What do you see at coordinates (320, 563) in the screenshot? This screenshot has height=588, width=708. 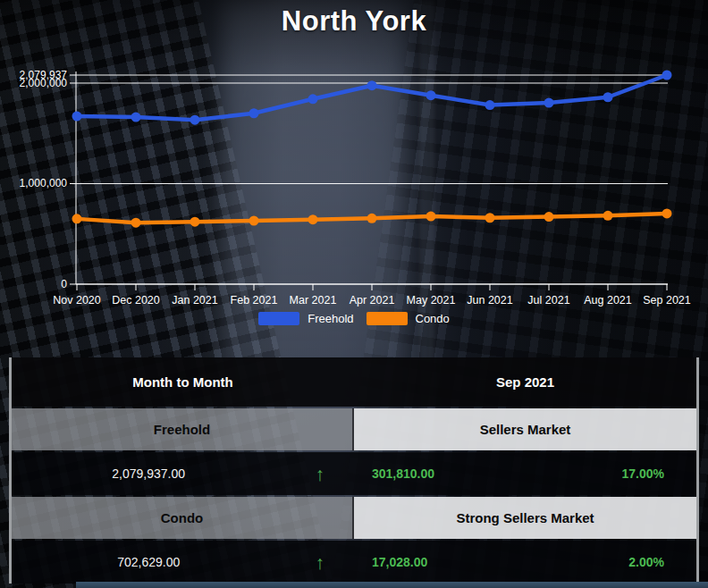 I see `condo-trend-up-icon: ↑` at bounding box center [320, 563].